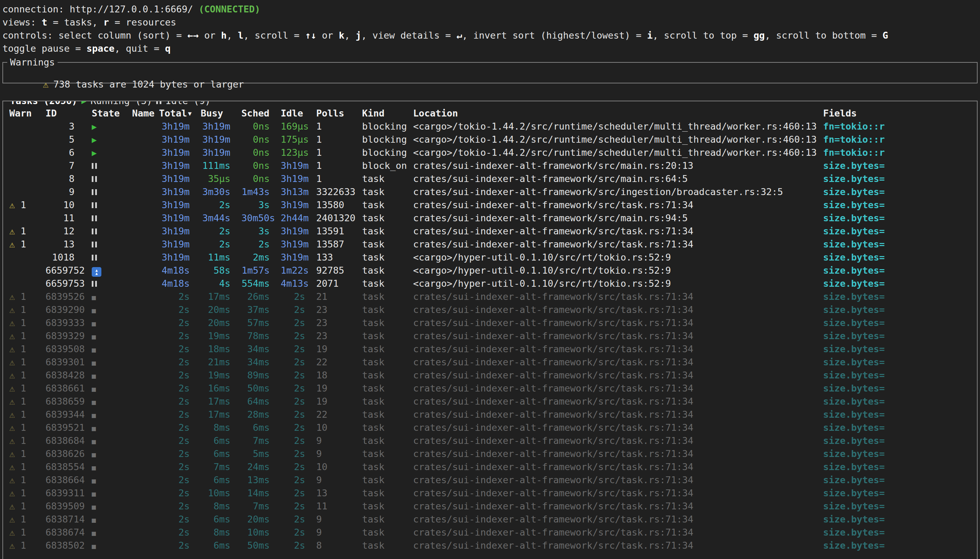 Image resolution: width=980 pixels, height=559 pixels. Describe the element at coordinates (490, 454) in the screenshot. I see `task-row-6838626: ⚠ 16838626■2s6ms5ms2s9taskcrates/sui-ind…` at that location.